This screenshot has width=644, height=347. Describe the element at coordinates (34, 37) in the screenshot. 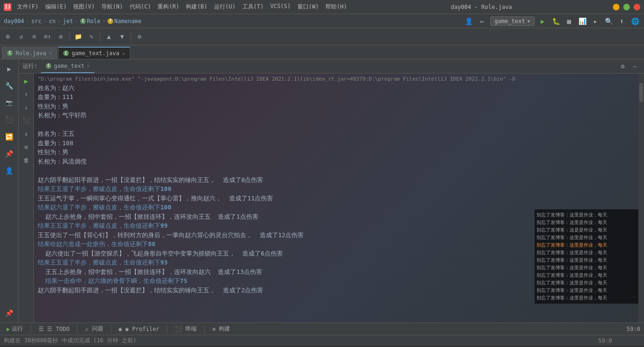

I see `toolbar-format-btn: ≡` at that location.